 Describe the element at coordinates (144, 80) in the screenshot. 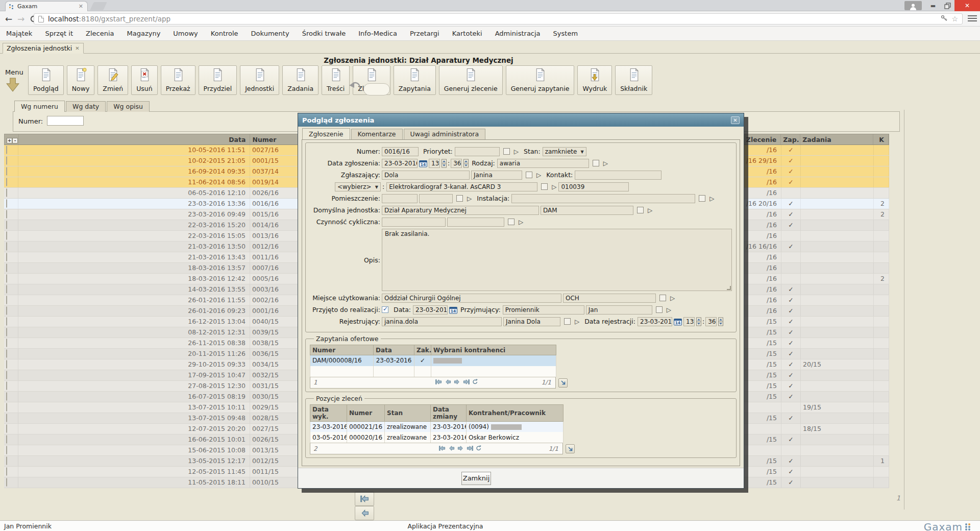

I see `toolbar-button-usu: Usuń` at that location.